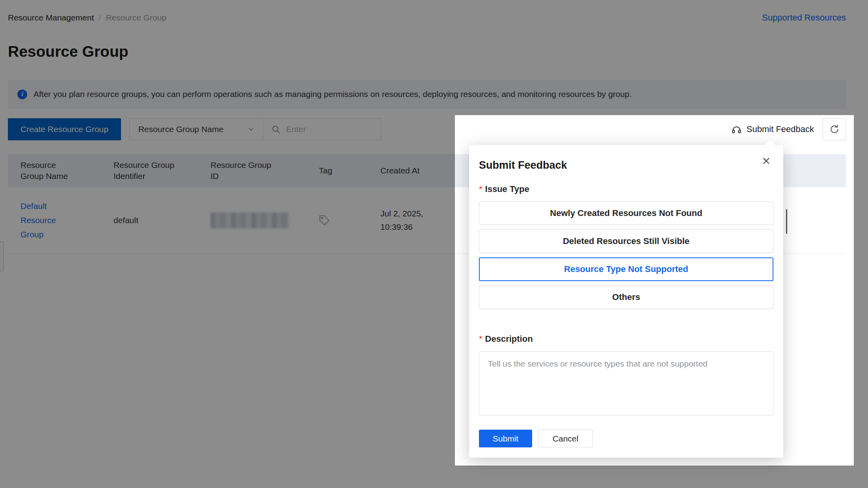 This screenshot has height=488, width=868. What do you see at coordinates (626, 383) in the screenshot?
I see `description-field-wrap: Tell us the services or resource types t…` at bounding box center [626, 383].